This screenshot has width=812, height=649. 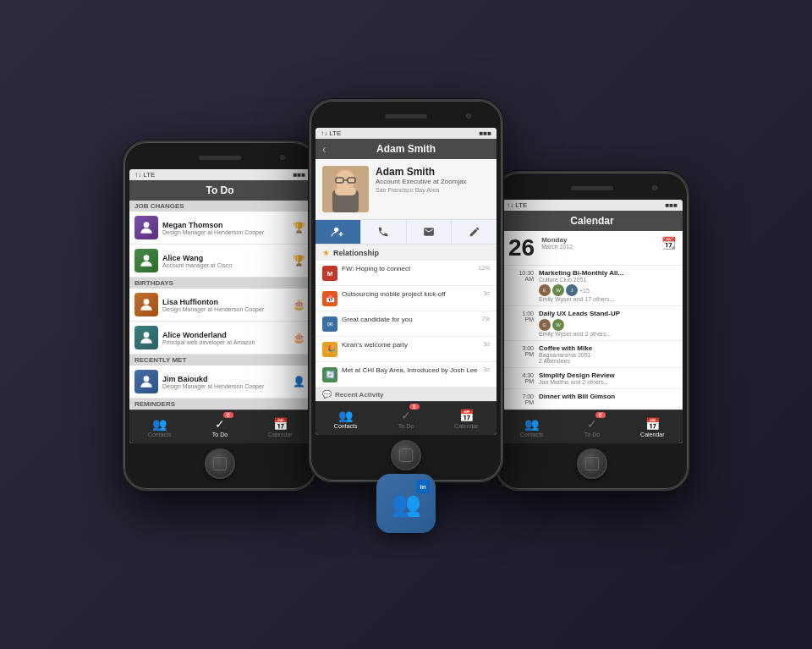 I want to click on info-lisa: Lisa Huffionton Design Manager at Hender…, so click(x=225, y=305).